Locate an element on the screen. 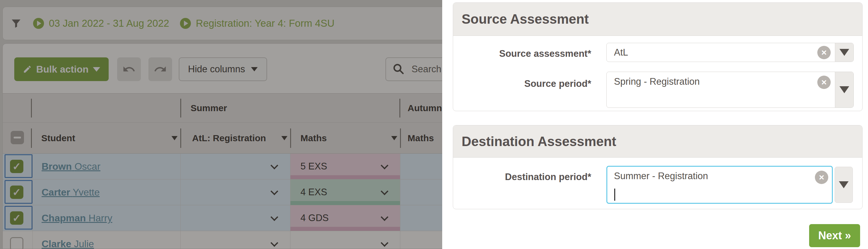  text-cursor is located at coordinates (615, 195).